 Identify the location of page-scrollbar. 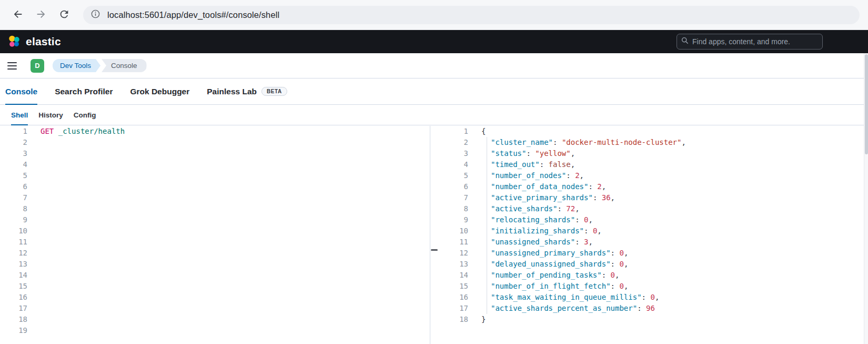
(866, 199).